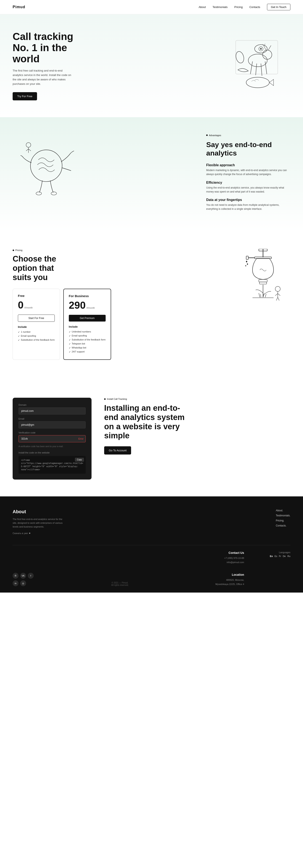 Image resolution: width=303 pixels, height=868 pixels. What do you see at coordinates (52, 425) in the screenshot?
I see `email-input` at bounding box center [52, 425].